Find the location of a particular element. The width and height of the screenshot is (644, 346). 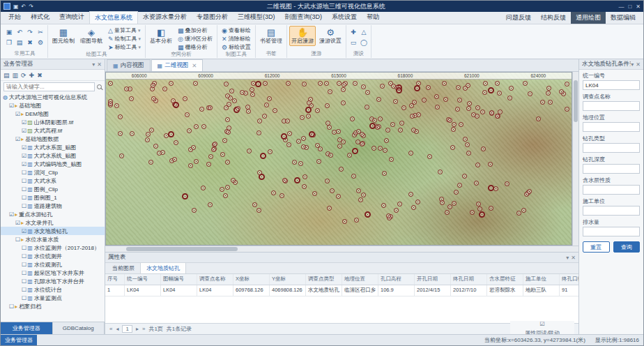

ribbon-tab-5: 专题图分析 is located at coordinates (212, 17).